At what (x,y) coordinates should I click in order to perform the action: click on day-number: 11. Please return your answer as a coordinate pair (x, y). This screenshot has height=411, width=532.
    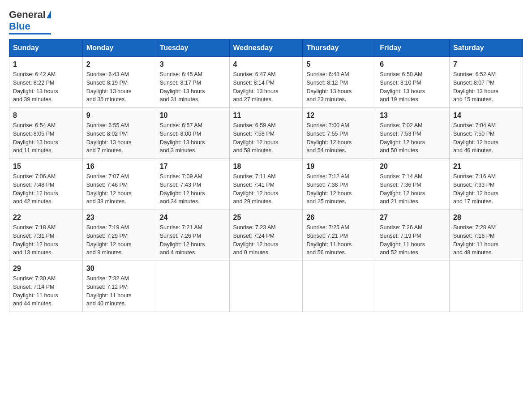
    Looking at the image, I should click on (266, 116).